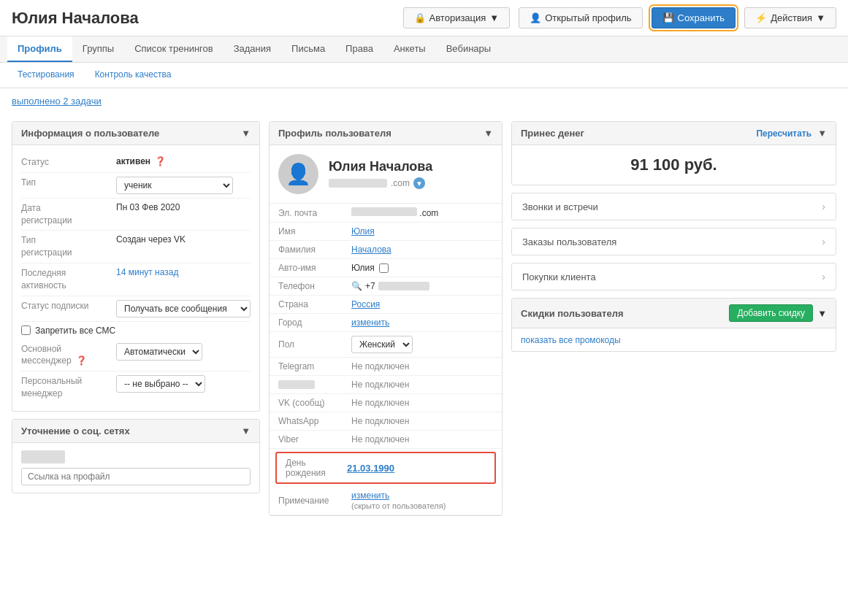 Image resolution: width=848 pixels, height=616 pixels. I want to click on last-name-row: Фамилия Началова, so click(386, 250).